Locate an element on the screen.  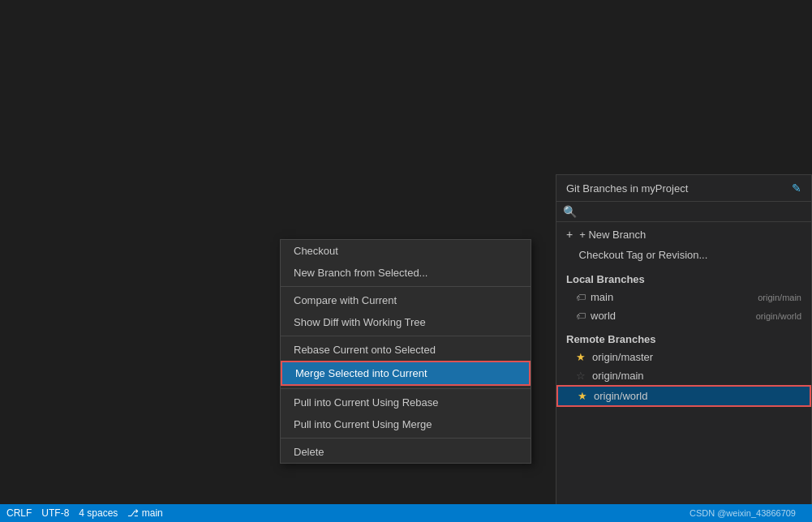
tag-icon-main: 🏷 is located at coordinates (581, 297).